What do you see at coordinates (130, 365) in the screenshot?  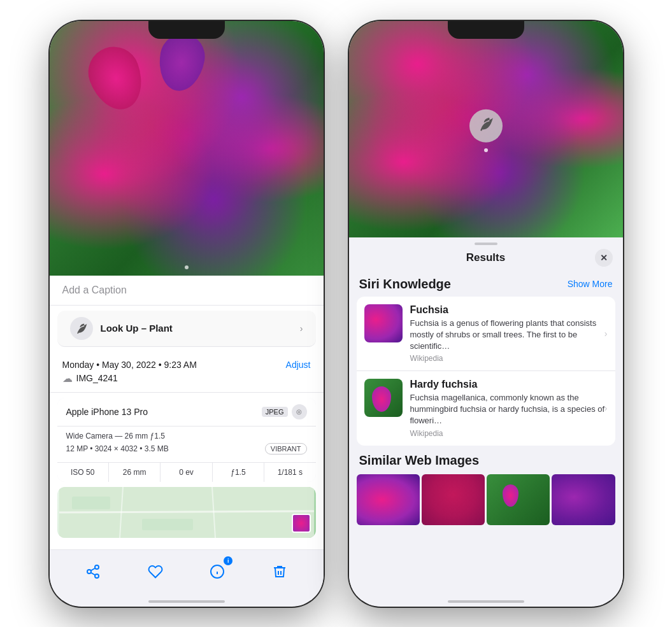 I see `meta-date: Monday • May 30, 2022 • 9:23 AM` at bounding box center [130, 365].